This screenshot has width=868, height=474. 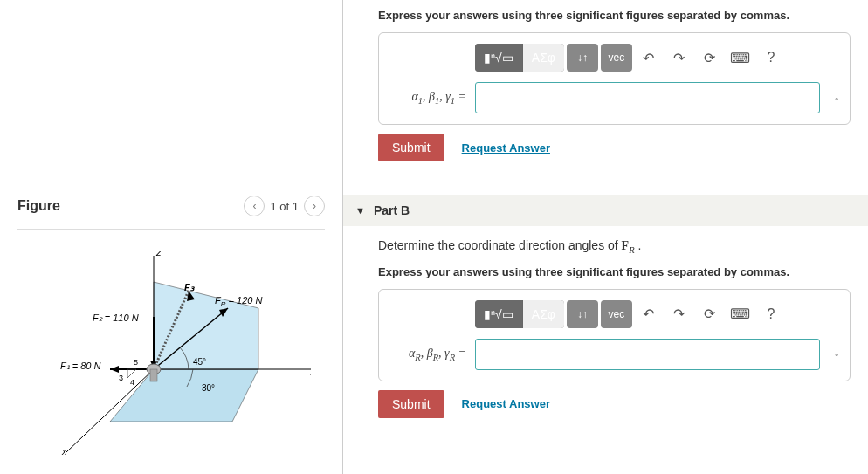 What do you see at coordinates (208, 388) in the screenshot?
I see `angle-30-label: 30°` at bounding box center [208, 388].